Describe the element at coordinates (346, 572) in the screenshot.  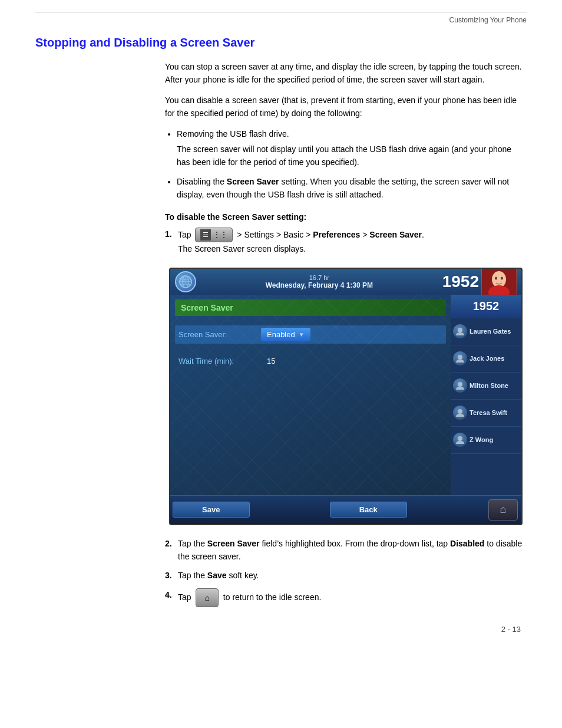
I see `steps-2-4: 2. Tap the Screen Saver field’s highligh…` at that location.